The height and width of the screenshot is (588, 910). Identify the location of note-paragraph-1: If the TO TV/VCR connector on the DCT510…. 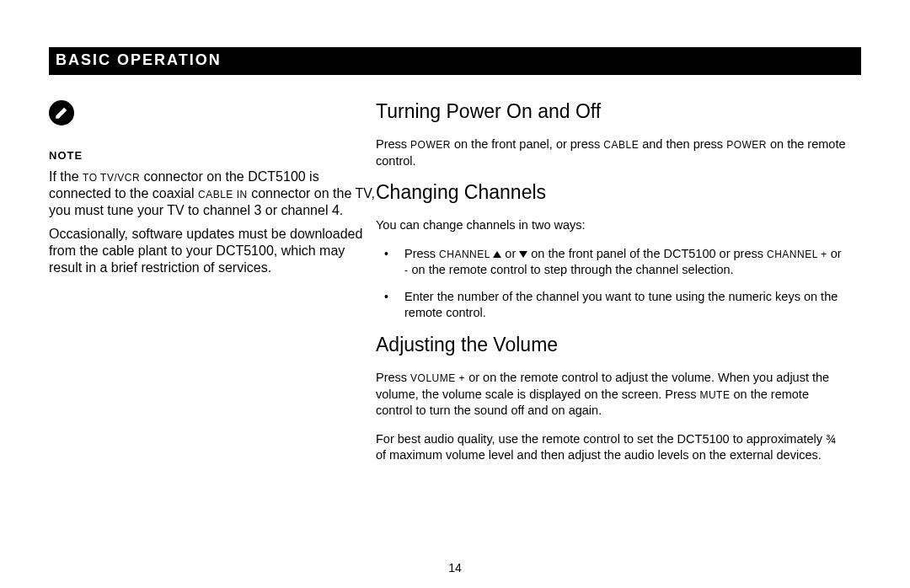
(213, 194).